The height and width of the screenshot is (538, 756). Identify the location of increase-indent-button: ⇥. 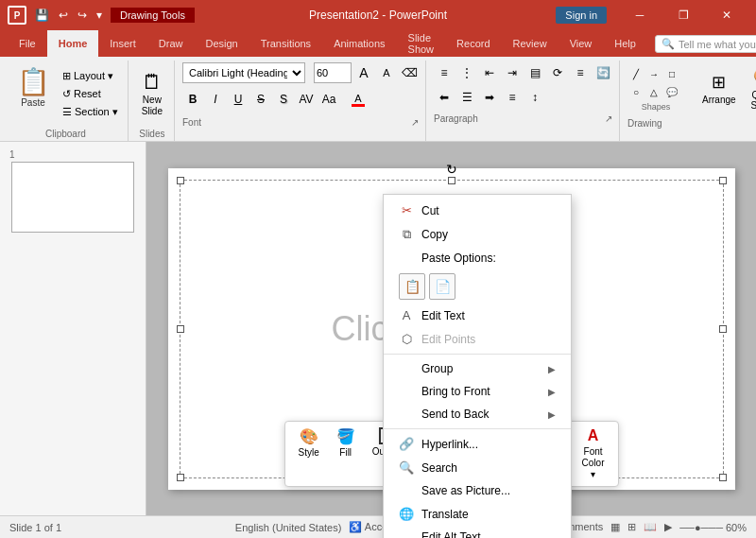
(512, 73).